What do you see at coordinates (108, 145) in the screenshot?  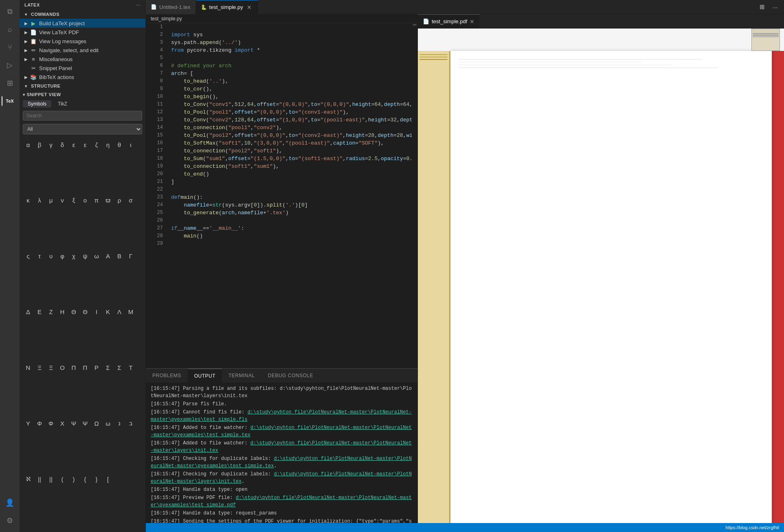 I see `symbol-eta: η` at bounding box center [108, 145].